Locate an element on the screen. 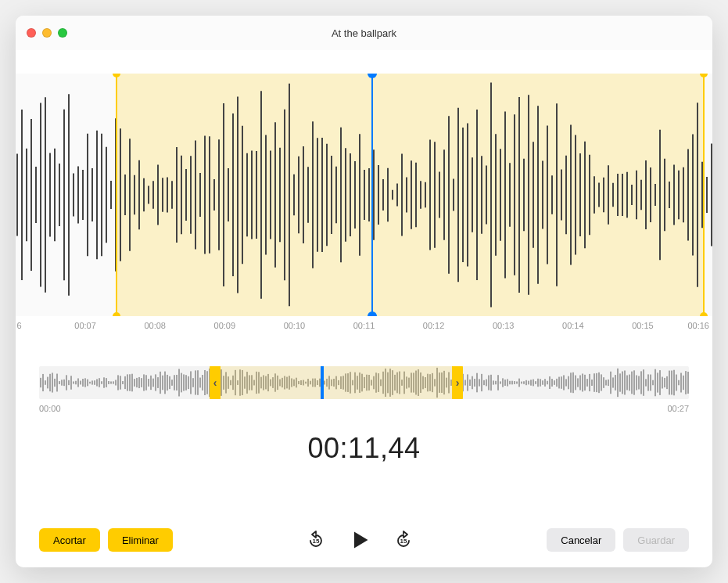 This screenshot has height=583, width=728. ruler-tick: 00:09 is located at coordinates (225, 326).